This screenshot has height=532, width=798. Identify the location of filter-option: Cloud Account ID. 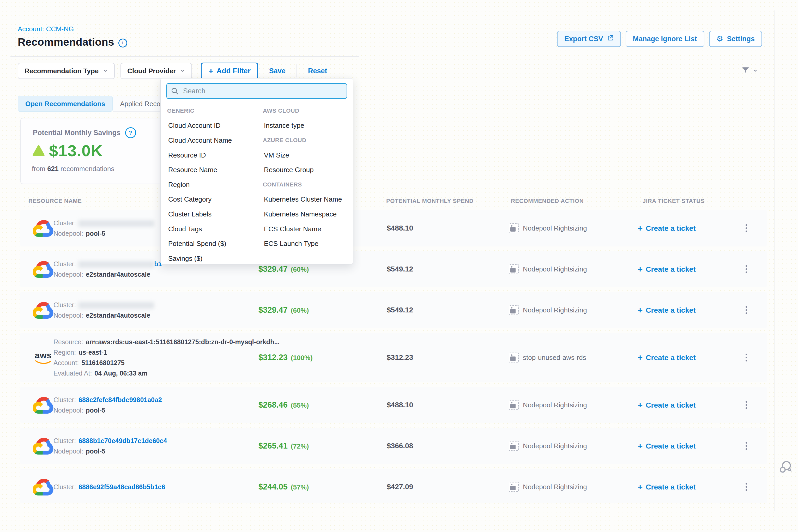
(215, 126).